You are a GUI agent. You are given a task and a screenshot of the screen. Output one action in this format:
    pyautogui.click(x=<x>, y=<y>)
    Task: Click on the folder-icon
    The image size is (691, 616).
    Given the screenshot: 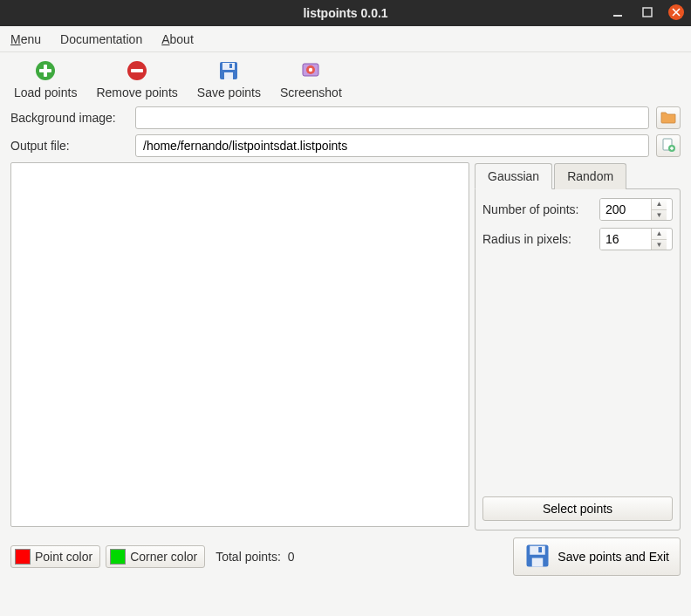 What is the action you would take?
    pyautogui.click(x=668, y=119)
    